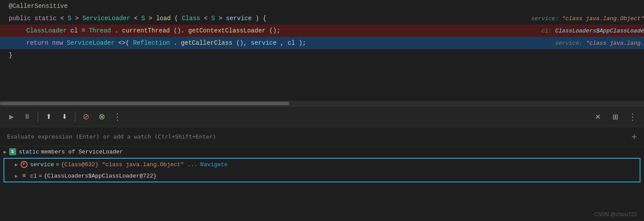 Image resolution: width=644 pixels, height=221 pixels. What do you see at coordinates (39, 43) in the screenshot?
I see `keyword-return: return` at bounding box center [39, 43].